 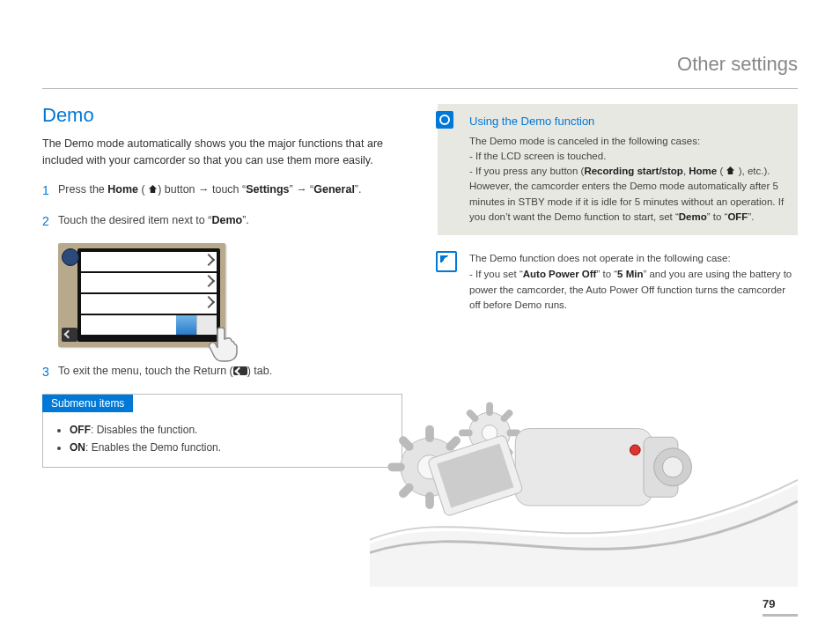 What do you see at coordinates (229, 447) in the screenshot?
I see `submenu-item-on: ON: Enables the Demo function.` at bounding box center [229, 447].